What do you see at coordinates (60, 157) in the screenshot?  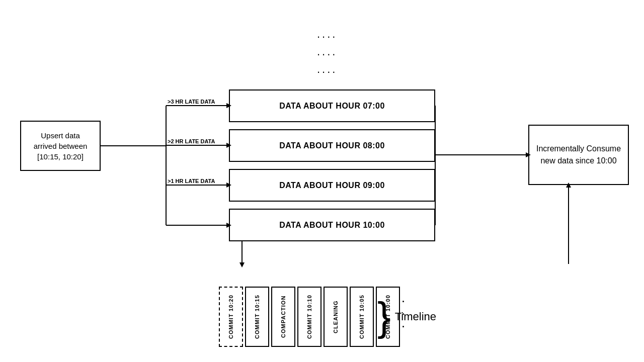 I see `upsert-line3: [10:15, 10:20]` at bounding box center [60, 157].